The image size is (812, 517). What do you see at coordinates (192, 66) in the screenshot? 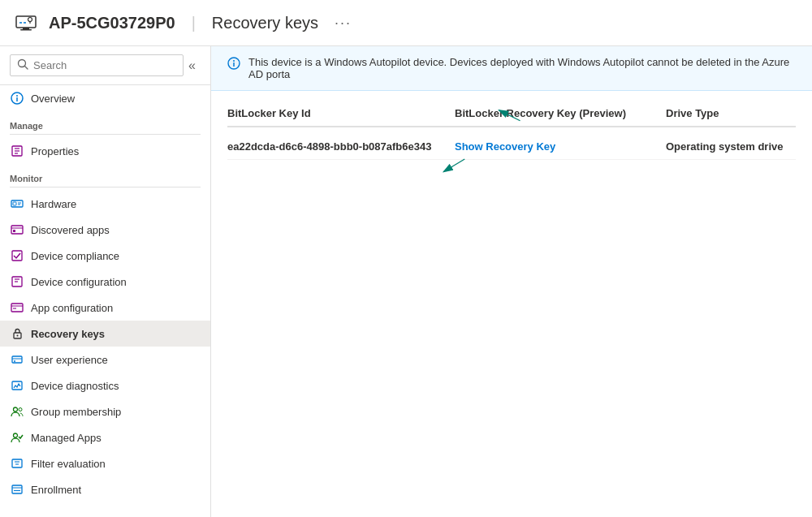
I see `collapse-button: «` at bounding box center [192, 66].